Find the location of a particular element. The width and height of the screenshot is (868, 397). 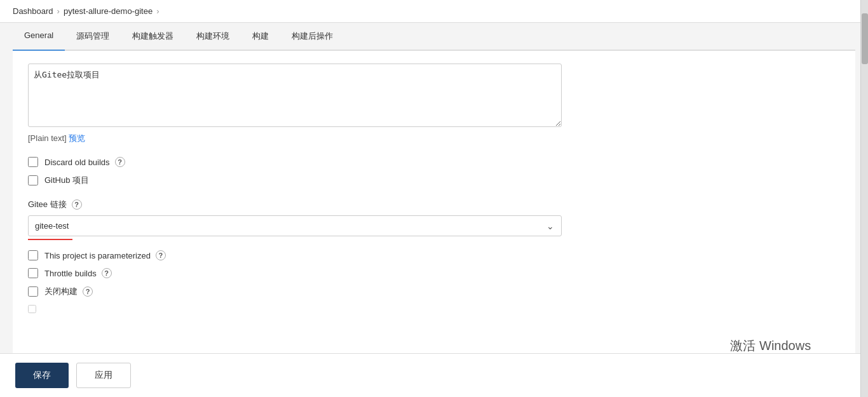

throttle-builds-row: Throttle builds ? is located at coordinates (434, 273).